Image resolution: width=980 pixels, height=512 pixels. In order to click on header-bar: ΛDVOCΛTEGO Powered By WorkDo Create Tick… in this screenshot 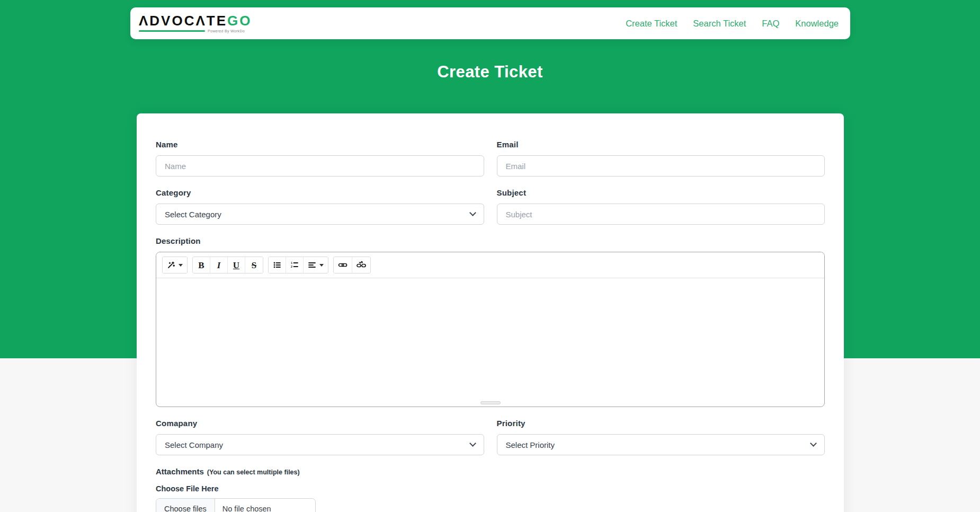, I will do `click(491, 23)`.